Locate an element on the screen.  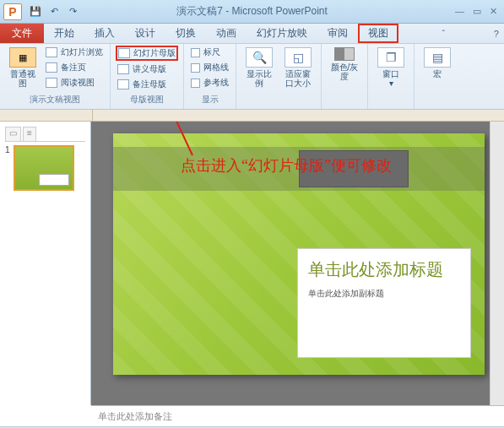
tab-review: 审阅 is located at coordinates (338, 34).